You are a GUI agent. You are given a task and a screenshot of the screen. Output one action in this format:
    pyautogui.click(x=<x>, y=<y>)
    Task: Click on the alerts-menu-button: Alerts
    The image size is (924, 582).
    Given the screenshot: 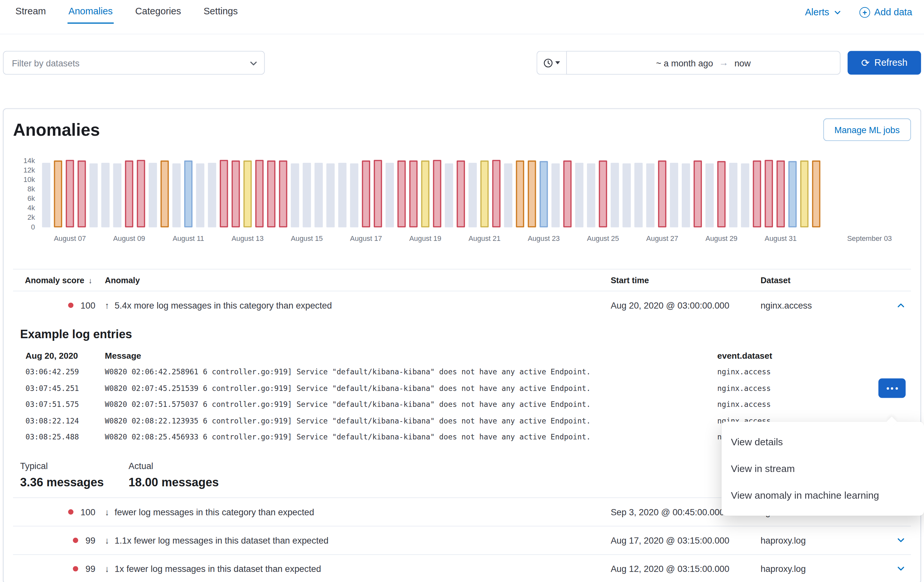 What is the action you would take?
    pyautogui.click(x=823, y=13)
    